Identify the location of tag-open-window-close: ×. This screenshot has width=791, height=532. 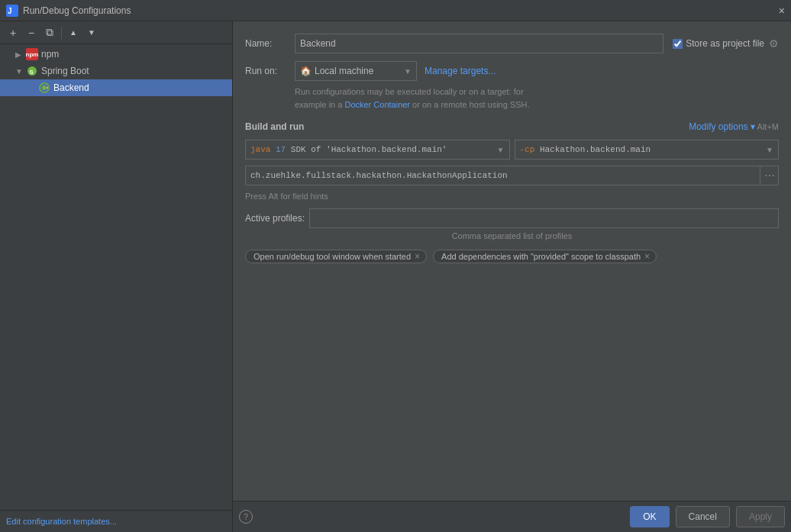
(417, 256).